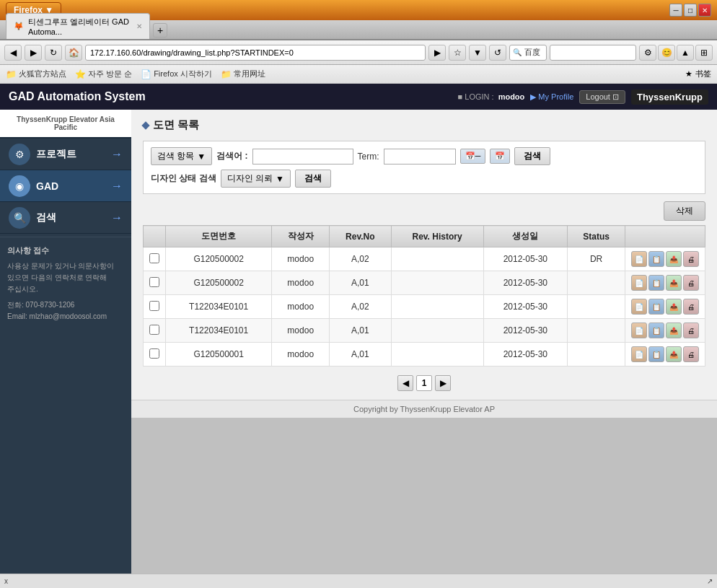  Describe the element at coordinates (361, 237) in the screenshot. I see `th-rev-no: Rev.No` at that location.